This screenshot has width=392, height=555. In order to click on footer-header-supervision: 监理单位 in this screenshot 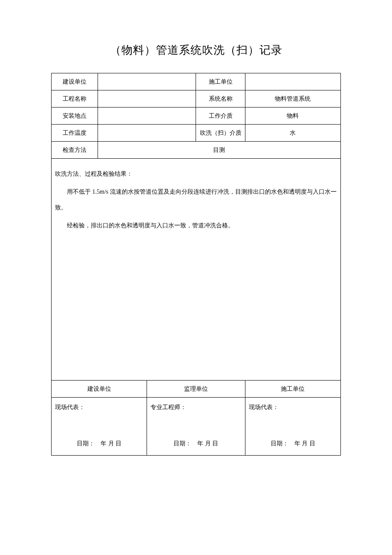, I will do `click(196, 389)`.